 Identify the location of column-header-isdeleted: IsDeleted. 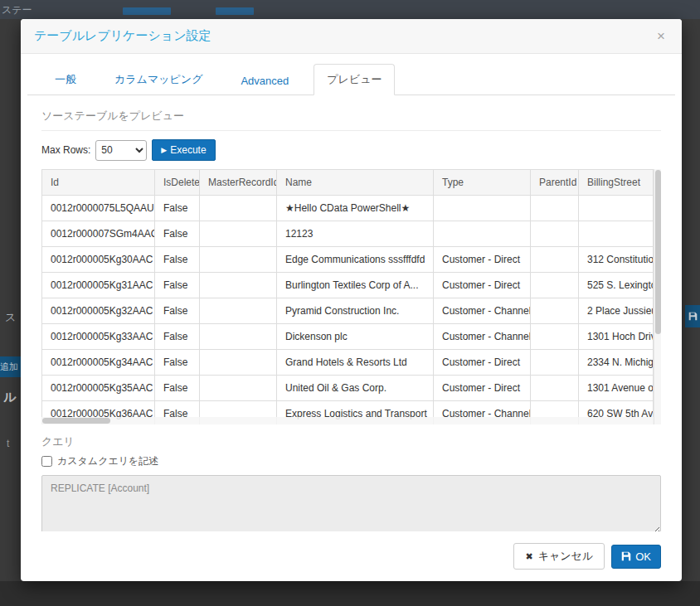
(177, 182).